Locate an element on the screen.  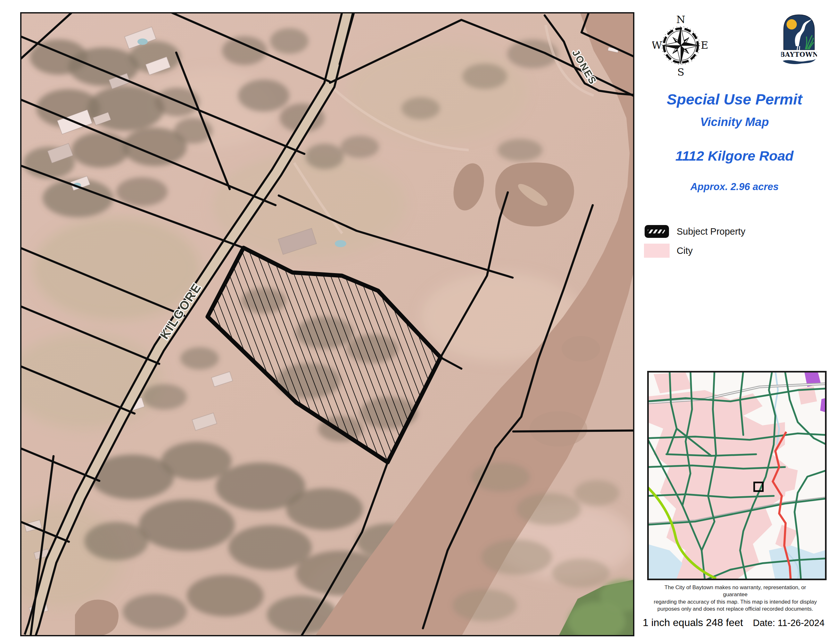
subject-property-swatch is located at coordinates (657, 231).